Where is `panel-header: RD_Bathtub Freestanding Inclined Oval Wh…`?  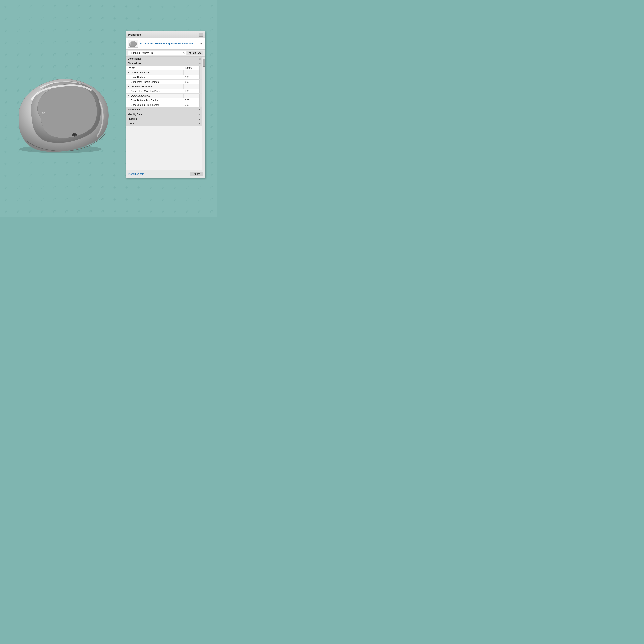 panel-header: RD_Bathtub Freestanding Inclined Oval Wh… is located at coordinates (165, 44).